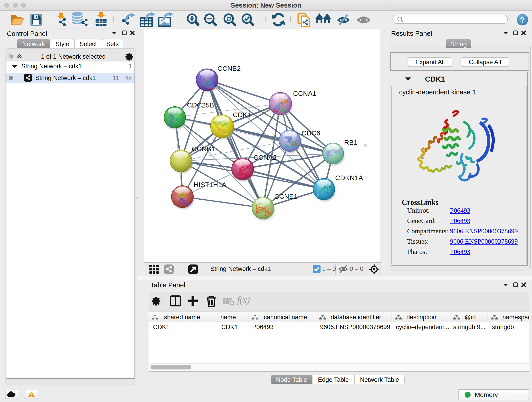 Image resolution: width=532 pixels, height=402 pixels. Describe the element at coordinates (201, 105) in the screenshot. I see `svg-text: CDC25B` at that location.